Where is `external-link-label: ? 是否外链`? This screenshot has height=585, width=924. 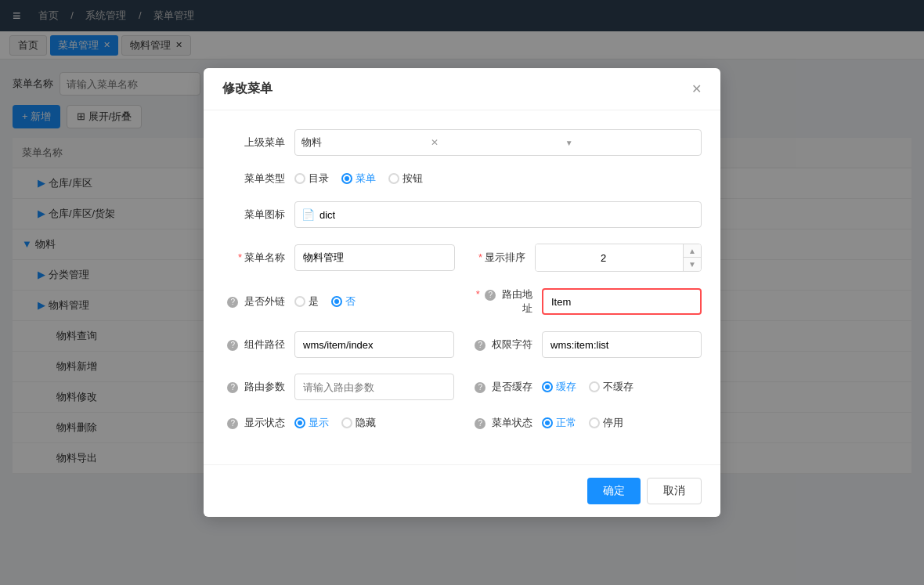 external-link-label: ? 是否外链 is located at coordinates (254, 302).